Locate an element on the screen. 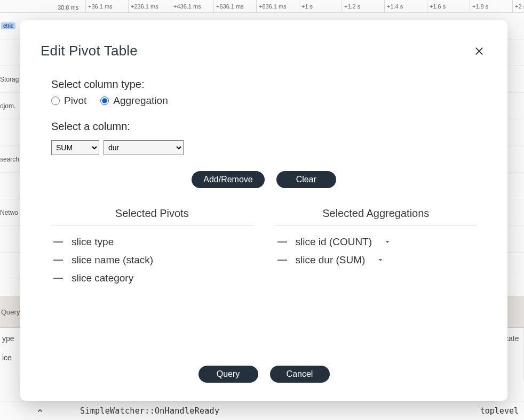  pivot-item-label: slice name (stack) is located at coordinates (112, 260).